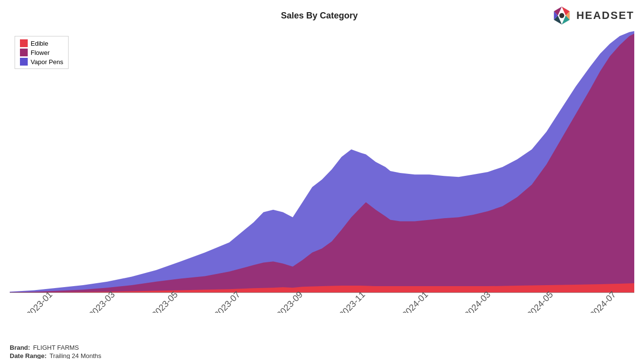 This screenshot has height=359, width=644. Describe the element at coordinates (322, 351) in the screenshot. I see `footer: Brand: FLIGHT FARMS Date Range: Trailing…` at that location.